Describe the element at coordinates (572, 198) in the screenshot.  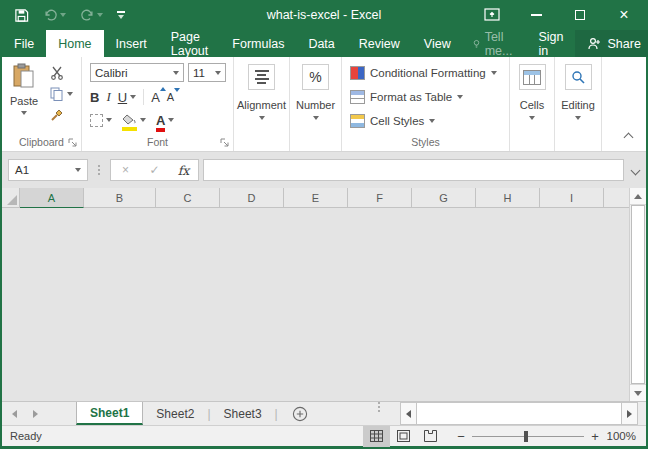
I see `column-header-i: I` at that location.